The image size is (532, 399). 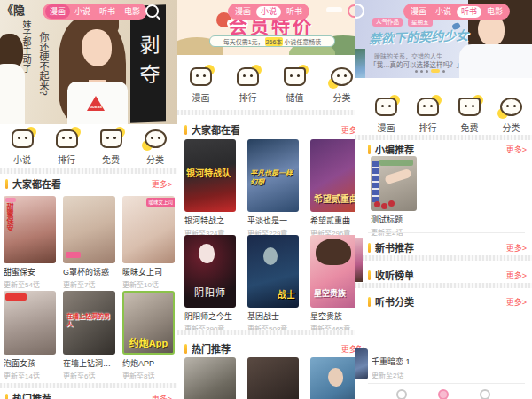 What do you see at coordinates (210, 188) in the screenshot?
I see `novel-card: 银河特战队 银河特战之规则 更新至324章` at bounding box center [210, 188].